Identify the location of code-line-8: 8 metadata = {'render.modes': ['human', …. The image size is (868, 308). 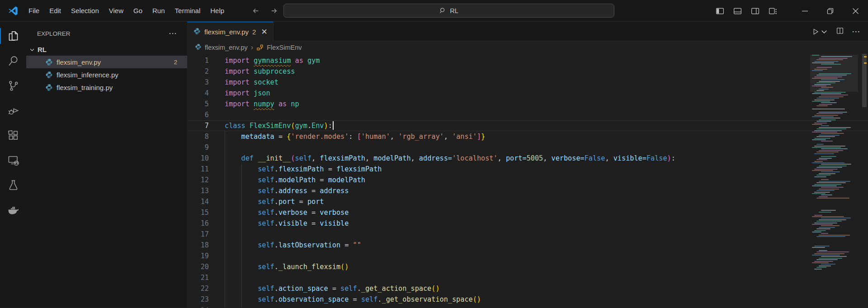
(528, 137).